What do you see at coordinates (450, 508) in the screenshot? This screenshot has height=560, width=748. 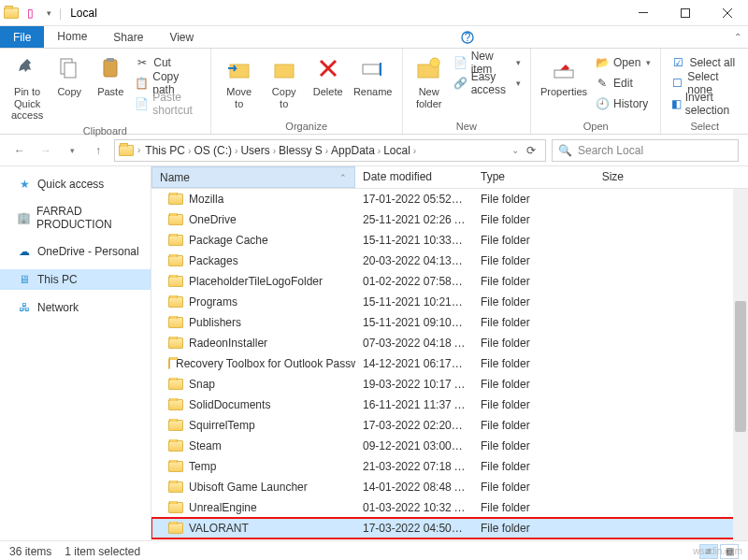 I see `table-row: UnrealEngine01-03-2022 10:32 AMFile fold…` at bounding box center [450, 508].